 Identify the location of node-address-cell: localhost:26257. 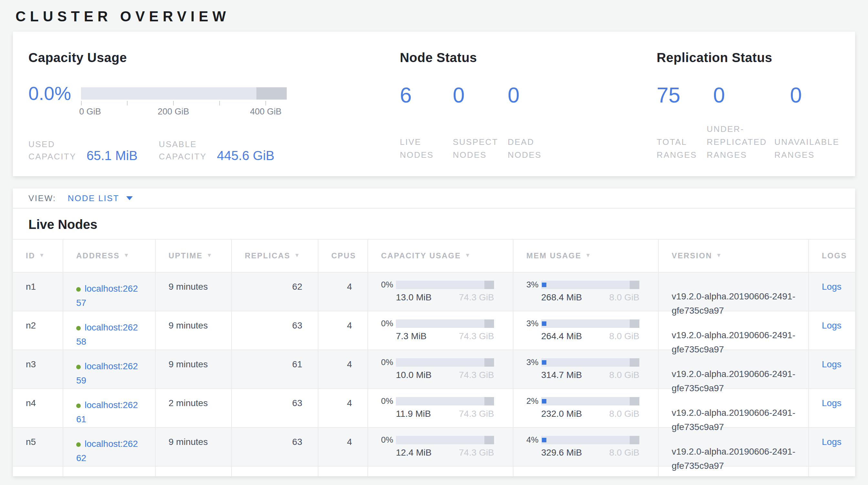
(110, 291).